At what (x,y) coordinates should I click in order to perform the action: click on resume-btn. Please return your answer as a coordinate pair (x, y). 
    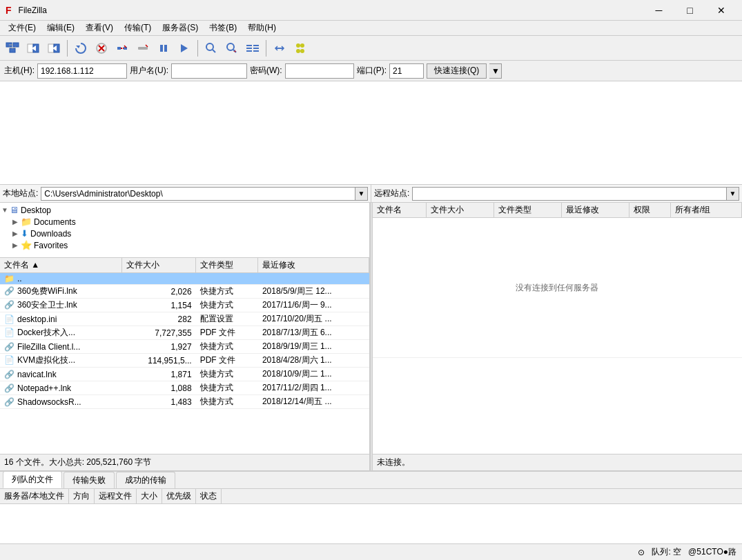
    Looking at the image, I should click on (184, 48).